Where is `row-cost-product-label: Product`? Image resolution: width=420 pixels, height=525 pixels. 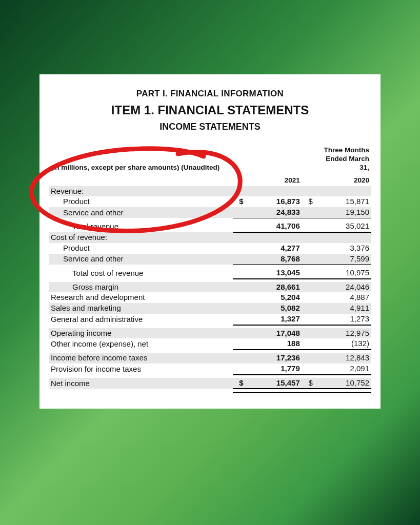 row-cost-product-label: Product is located at coordinates (141, 248).